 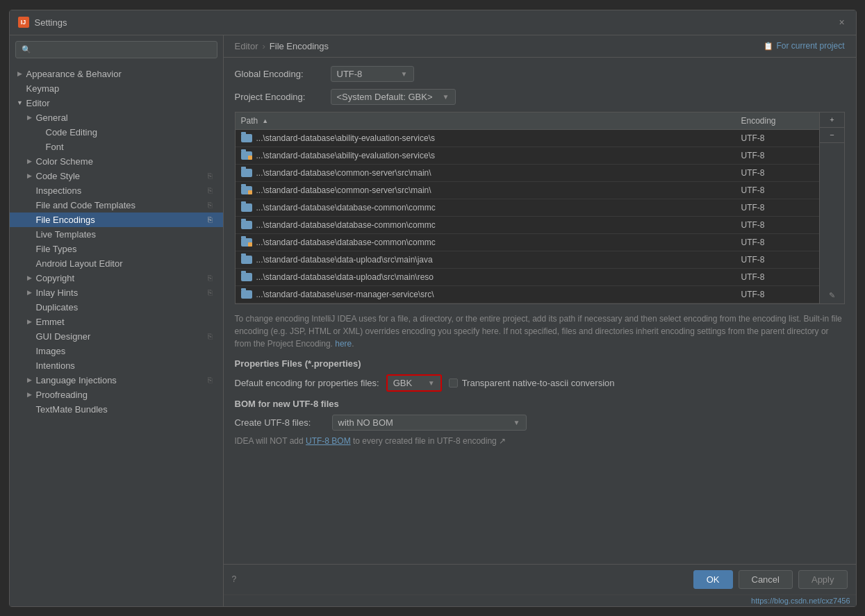 What do you see at coordinates (124, 50) in the screenshot?
I see `search-input` at bounding box center [124, 50].